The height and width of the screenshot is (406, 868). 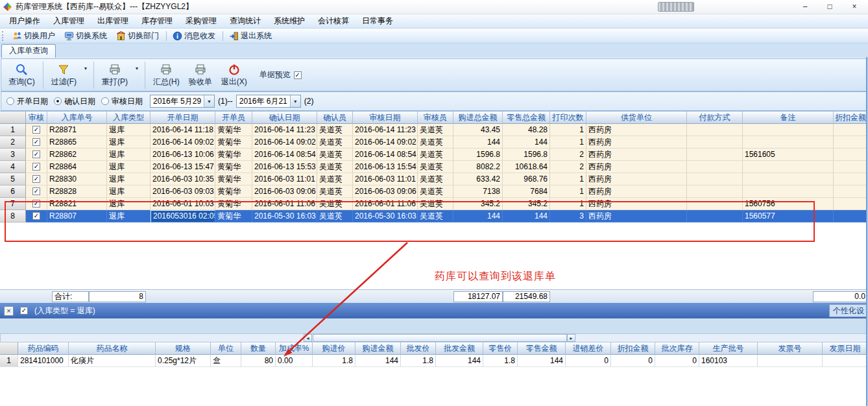 I want to click on close-button: ×, so click(x=854, y=7).